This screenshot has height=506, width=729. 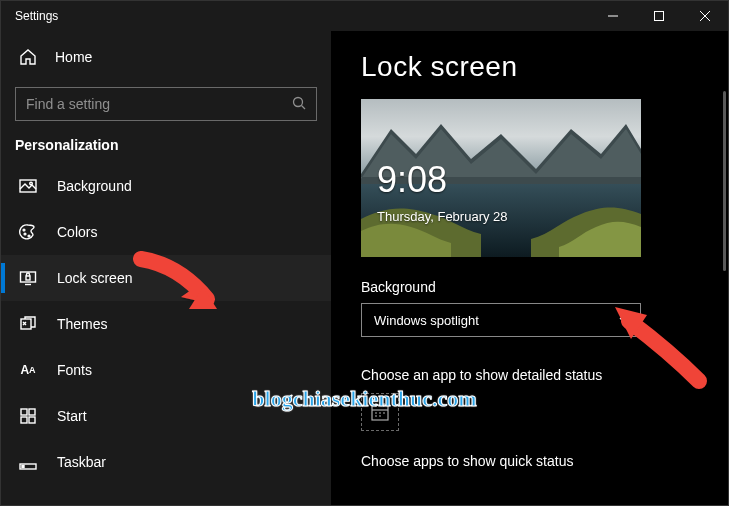 What do you see at coordinates (74, 57) in the screenshot?
I see `home-label: Home` at bounding box center [74, 57].